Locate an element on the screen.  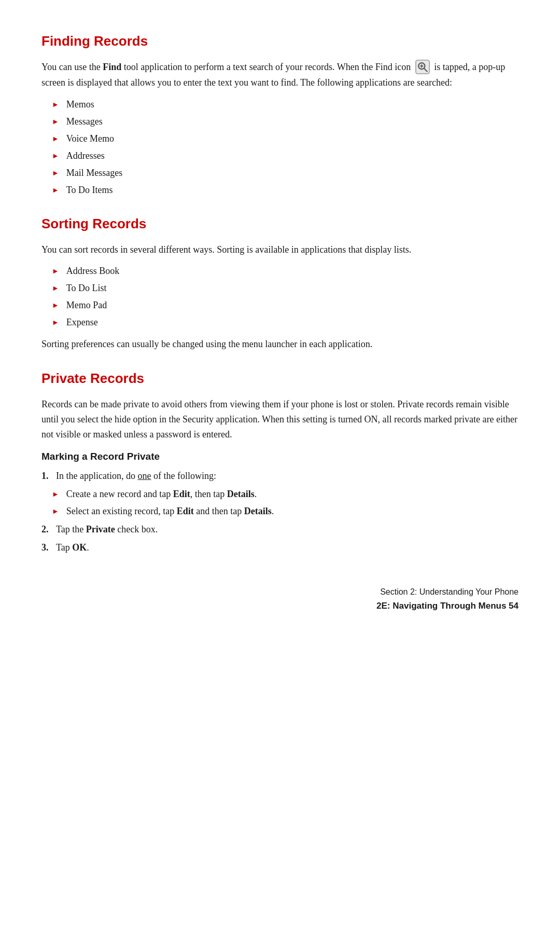
ok-bold: OK is located at coordinates (79, 547).